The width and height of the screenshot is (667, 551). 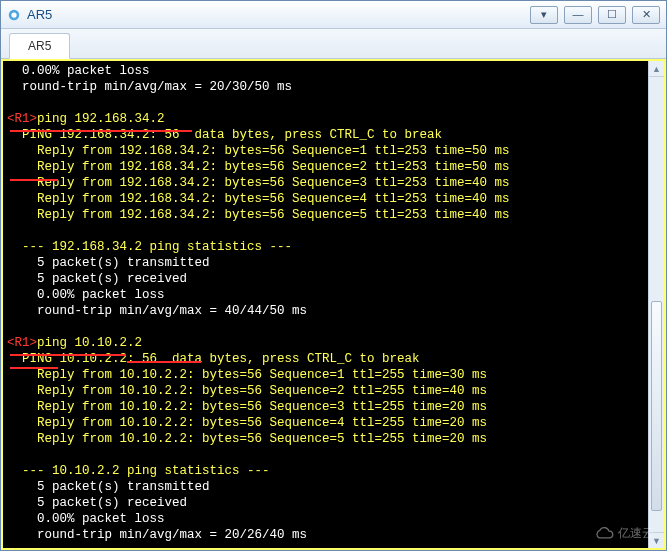 What do you see at coordinates (656, 406) in the screenshot?
I see `scroll-thumb` at bounding box center [656, 406].